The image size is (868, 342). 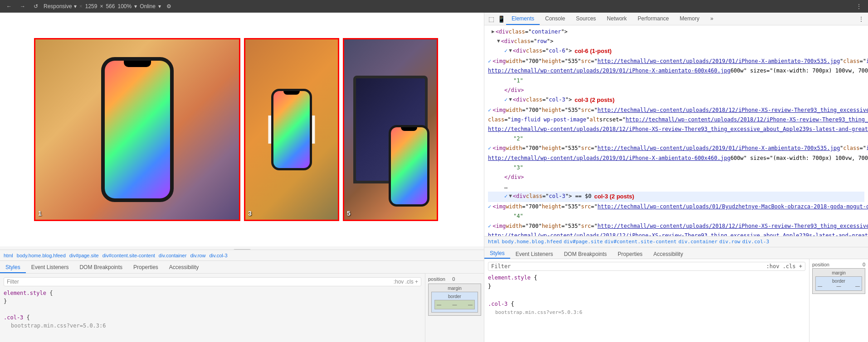 What do you see at coordinates (610, 159) in the screenshot?
I see `link-img3b: http://techmall/wp-content/uploads/2019/…` at bounding box center [610, 159].